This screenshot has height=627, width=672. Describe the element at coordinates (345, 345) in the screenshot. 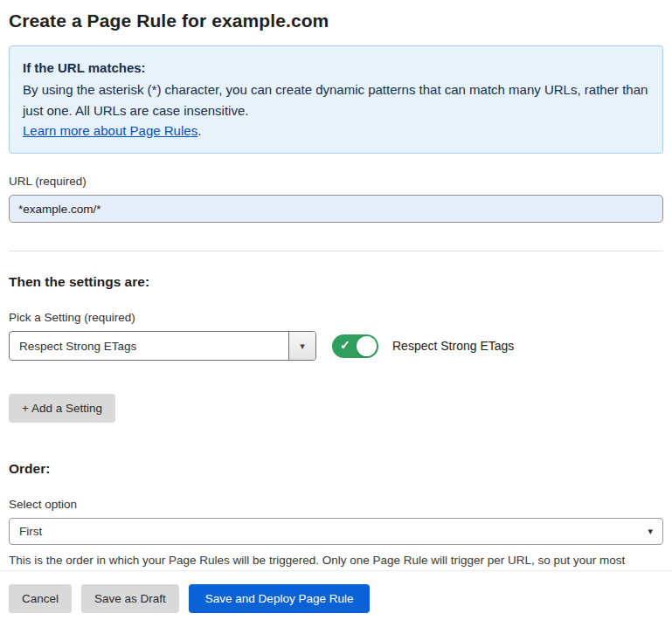

I see `check-icon: ✓` at that location.